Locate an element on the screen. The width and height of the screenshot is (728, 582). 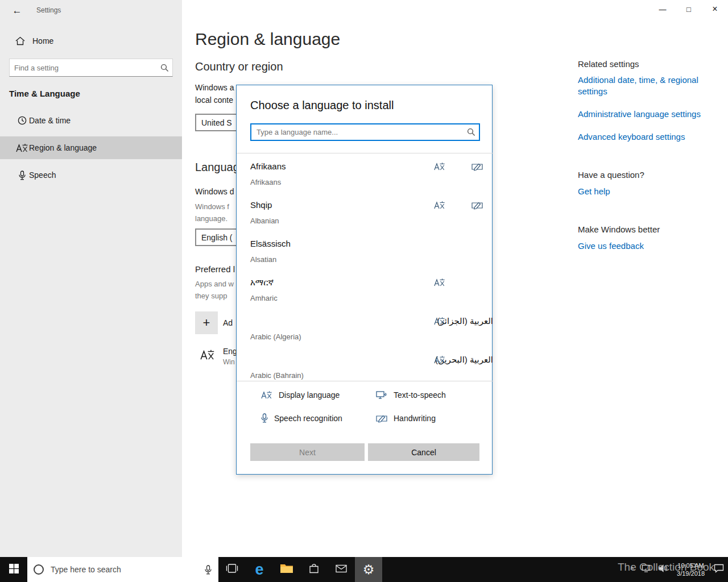
legend-speech-recognition: Speech recognition is located at coordinates (318, 418).